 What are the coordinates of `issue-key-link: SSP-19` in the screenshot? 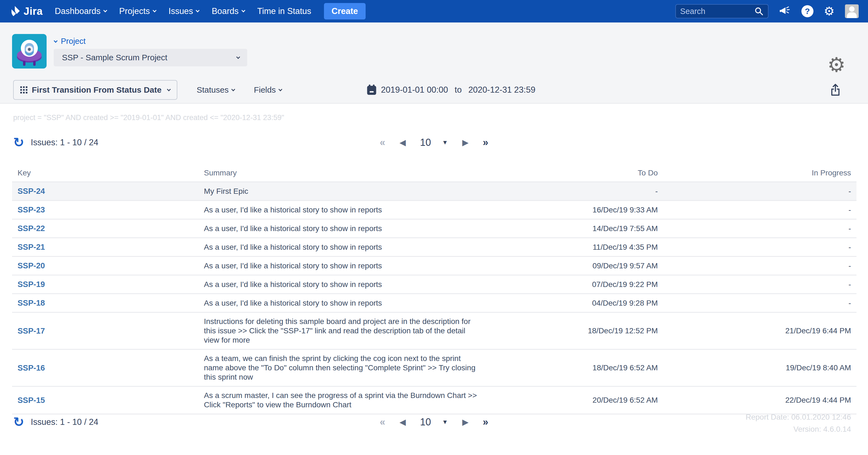 It's located at (31, 284).